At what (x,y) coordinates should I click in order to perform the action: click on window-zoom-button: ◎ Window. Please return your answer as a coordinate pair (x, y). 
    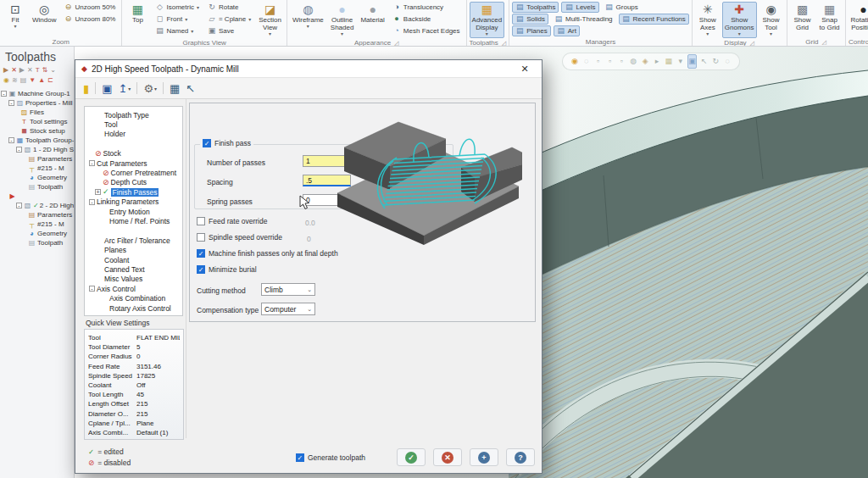
    Looking at the image, I should click on (44, 14).